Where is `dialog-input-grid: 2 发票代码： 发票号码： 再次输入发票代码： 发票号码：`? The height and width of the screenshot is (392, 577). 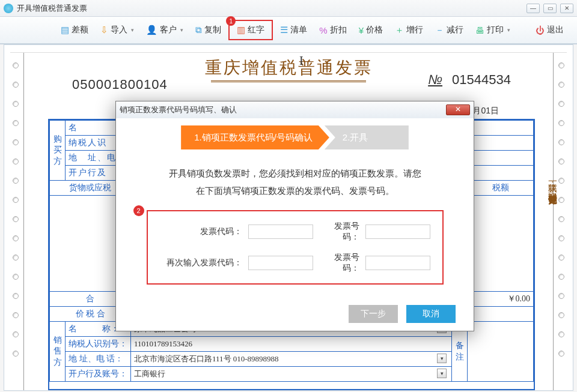
dialog-input-grid: 2 发票代码： 发票号码： 再次输入发票代码： 发票号码： is located at coordinates (295, 247).